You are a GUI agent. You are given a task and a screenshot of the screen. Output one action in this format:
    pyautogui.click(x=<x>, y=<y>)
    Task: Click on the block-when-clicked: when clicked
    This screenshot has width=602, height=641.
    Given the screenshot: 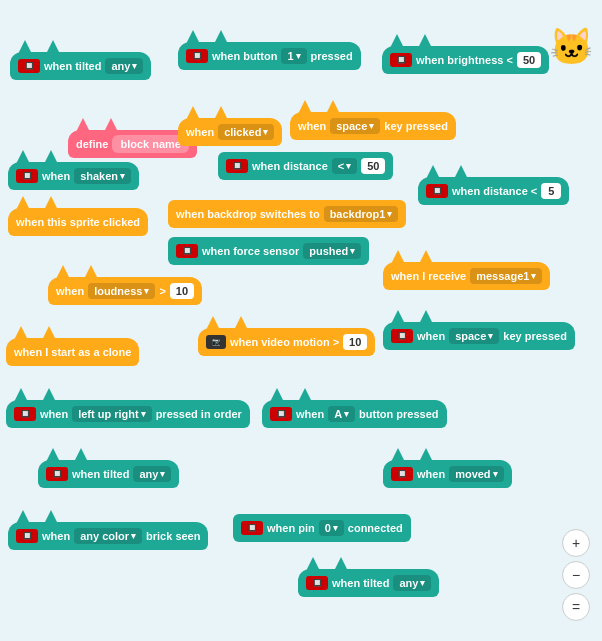 What is the action you would take?
    pyautogui.click(x=230, y=126)
    